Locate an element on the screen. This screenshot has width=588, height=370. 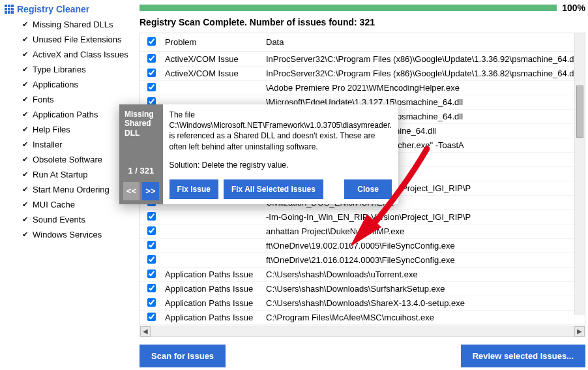
scan-button: Scan for Issues is located at coordinates (183, 356).